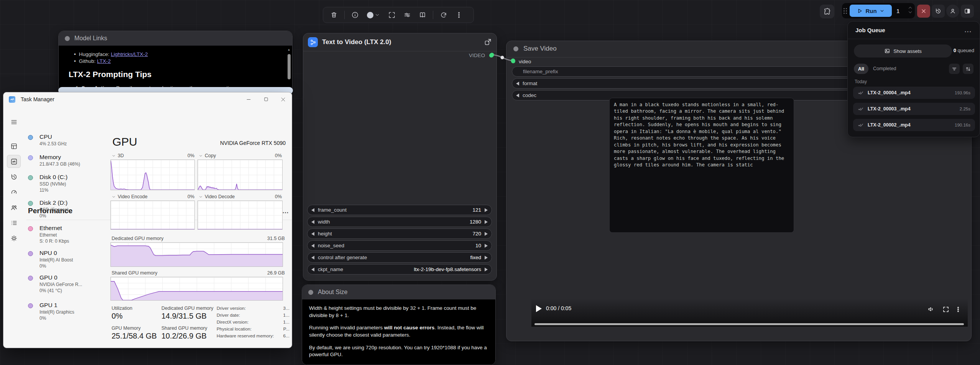  What do you see at coordinates (400, 222) in the screenshot?
I see `widget-width: width 1280` at bounding box center [400, 222].